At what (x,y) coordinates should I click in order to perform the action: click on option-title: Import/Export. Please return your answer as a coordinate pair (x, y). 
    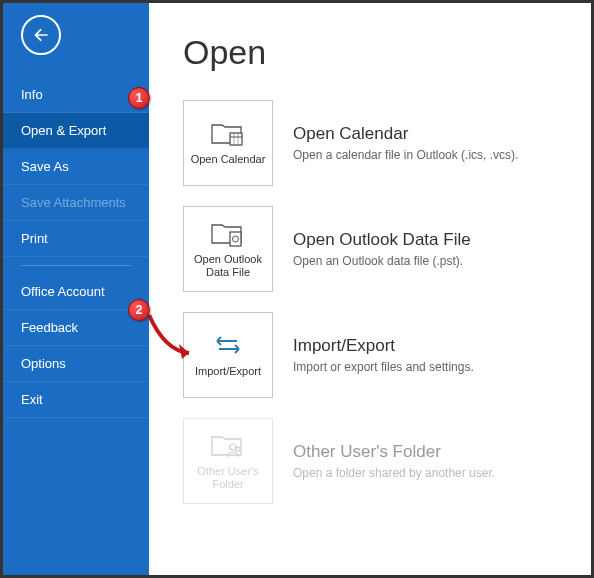
    Looking at the image, I should click on (432, 346).